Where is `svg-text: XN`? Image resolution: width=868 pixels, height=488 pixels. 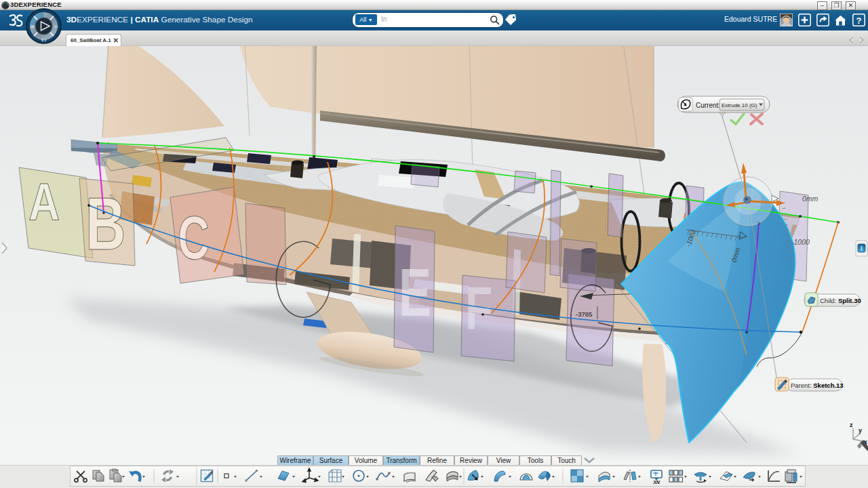 svg-text: XN is located at coordinates (656, 483).